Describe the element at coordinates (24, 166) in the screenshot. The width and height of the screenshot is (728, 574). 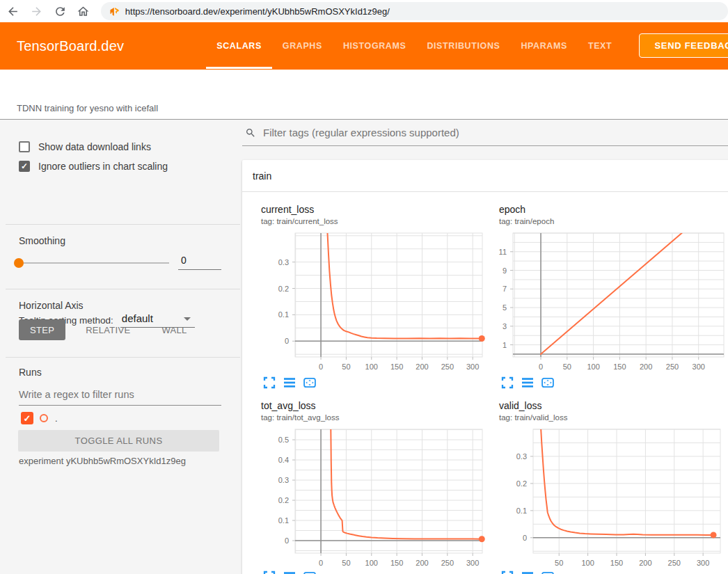
I see `ignore-outliers-checkbox: ✓` at that location.